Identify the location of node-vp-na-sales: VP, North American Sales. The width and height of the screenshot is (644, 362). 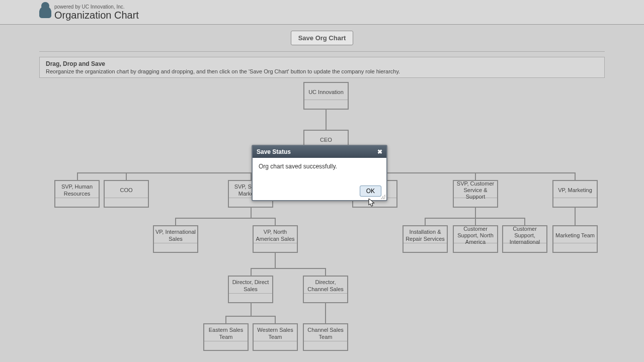
(275, 239).